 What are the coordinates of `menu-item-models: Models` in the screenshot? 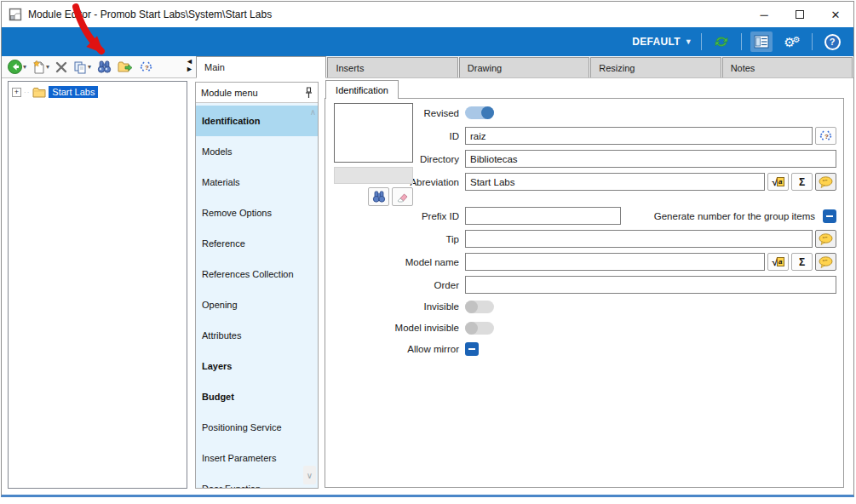 It's located at (257, 152).